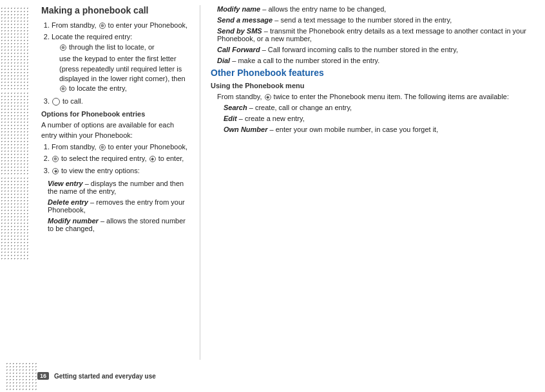 This screenshot has height=392, width=545. What do you see at coordinates (115, 159) in the screenshot?
I see `options-steps-list: From standby, ⊕ to enter your Phonebook,…` at bounding box center [115, 159].